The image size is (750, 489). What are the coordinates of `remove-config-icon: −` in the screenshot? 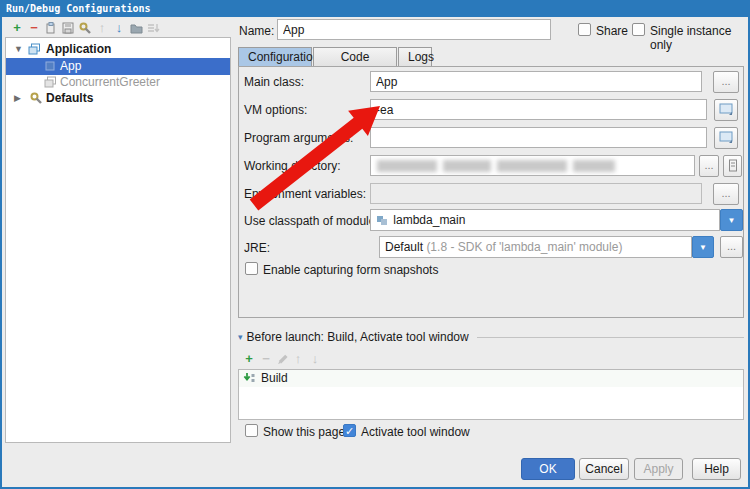 It's located at (34, 28).